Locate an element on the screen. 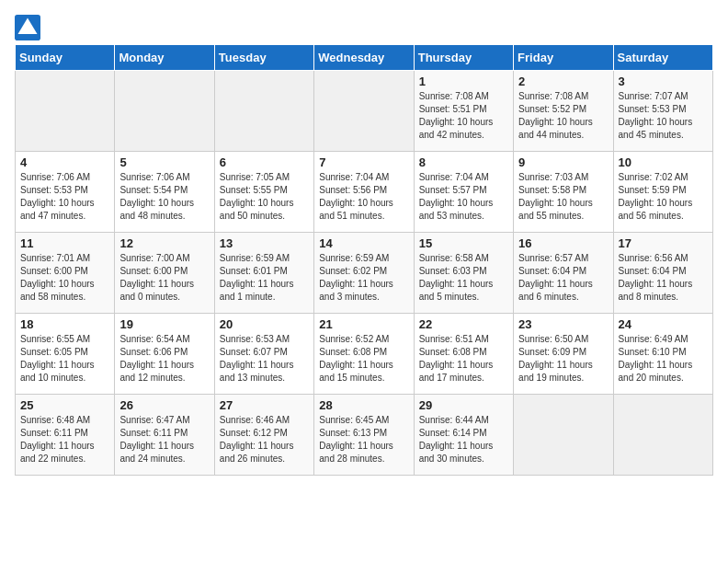 The image size is (728, 563). calendar-cell: 13Sunrise: 6:59 AM Sunset: 6:01 PM Dayli… is located at coordinates (264, 273).